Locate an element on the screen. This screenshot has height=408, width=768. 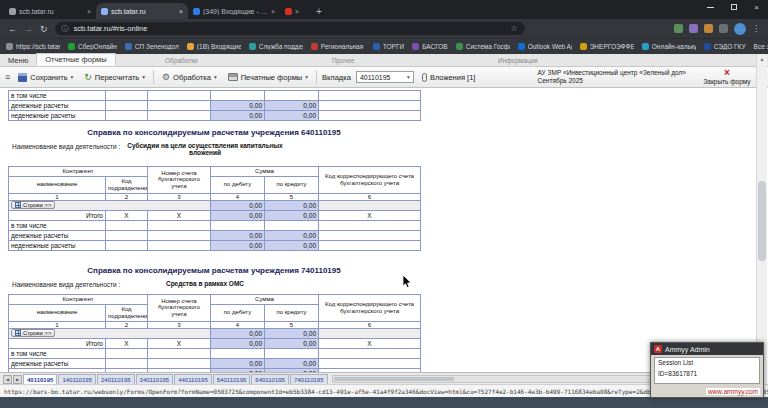
recalculate-button: ↻ Пересчитать ▾ is located at coordinates (114, 78).